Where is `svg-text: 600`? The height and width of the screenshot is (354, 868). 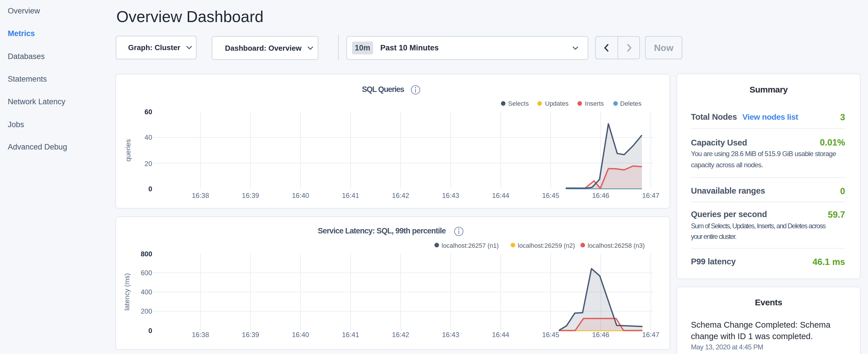 svg-text: 600 is located at coordinates (147, 273).